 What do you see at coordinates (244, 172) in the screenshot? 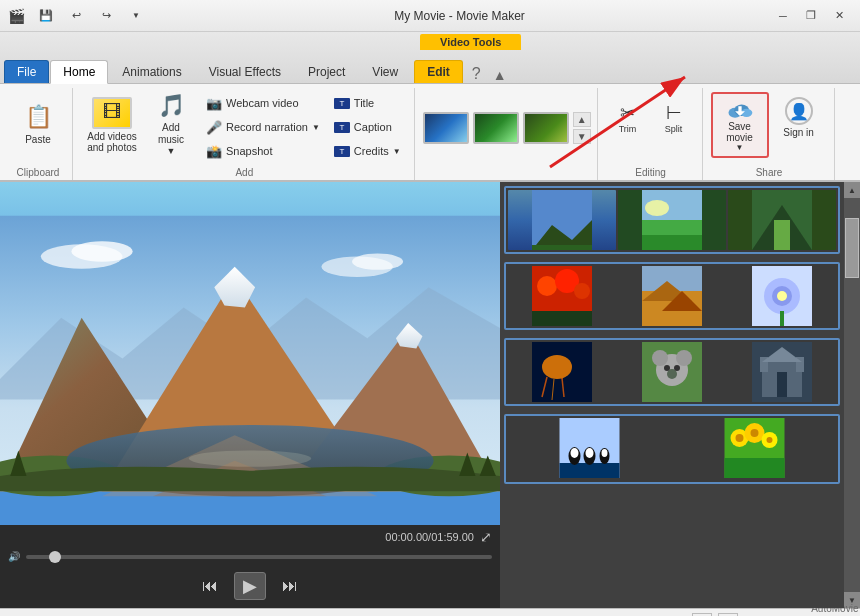
I see `add-label: Add` at bounding box center [244, 172].